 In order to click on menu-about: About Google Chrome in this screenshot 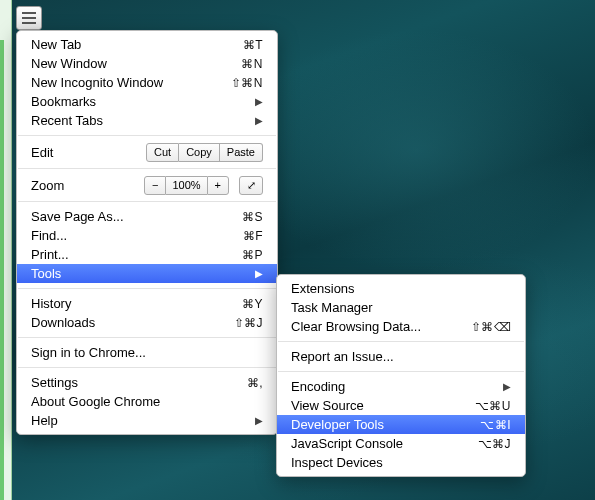, I will do `click(147, 402)`.